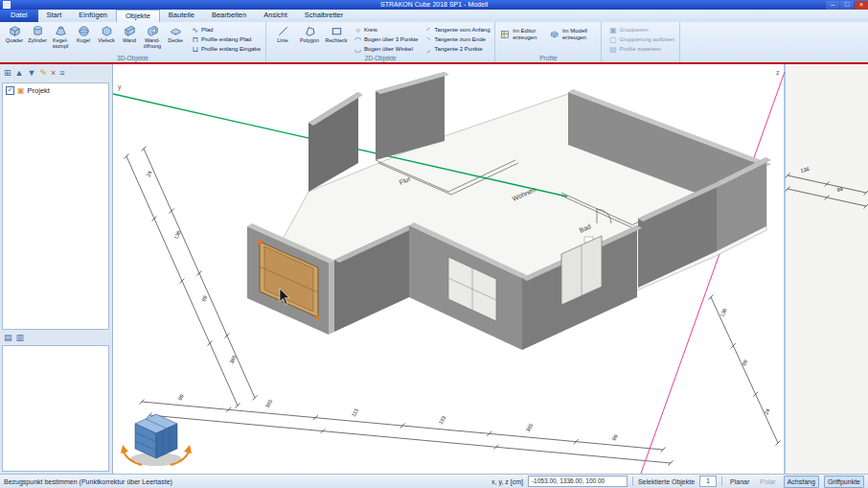 The image size is (868, 488). I want to click on bogen-winkel-button: ◡Bogen über Winkel, so click(385, 49).